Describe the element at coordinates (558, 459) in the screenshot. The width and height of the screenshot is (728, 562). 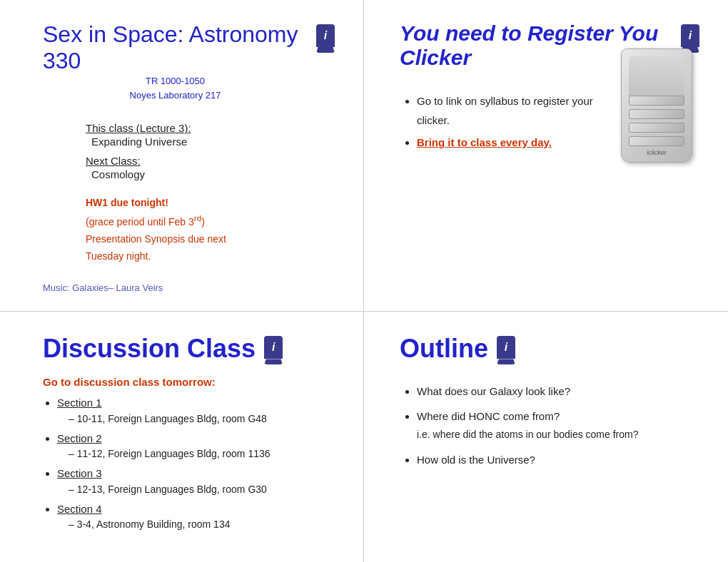
I see `list-item: How old is the Universe?` at that location.